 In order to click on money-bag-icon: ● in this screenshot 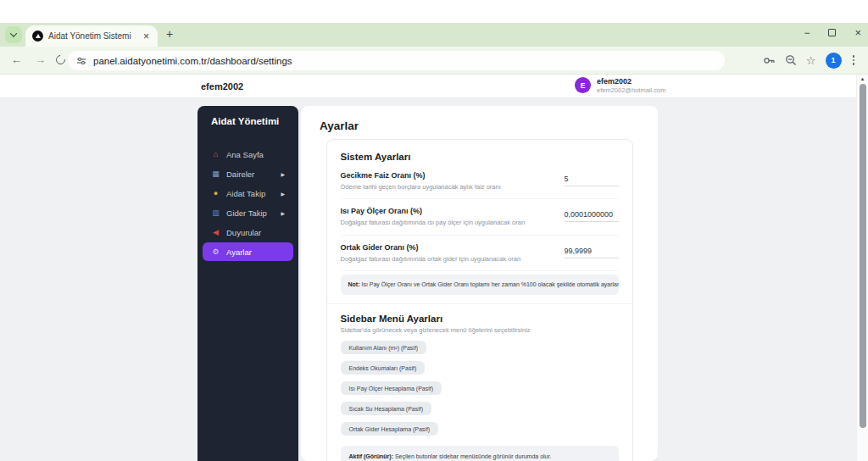, I will do `click(215, 193)`.